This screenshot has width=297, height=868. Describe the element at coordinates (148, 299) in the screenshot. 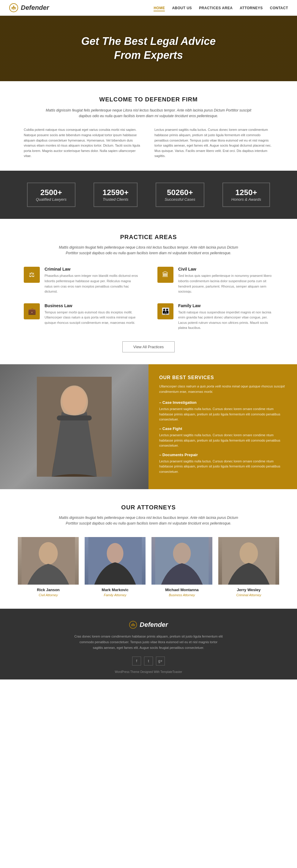

I see `practice-grid: ⚖ Criminal Law Phasellus phasellus sem i…` at that location.